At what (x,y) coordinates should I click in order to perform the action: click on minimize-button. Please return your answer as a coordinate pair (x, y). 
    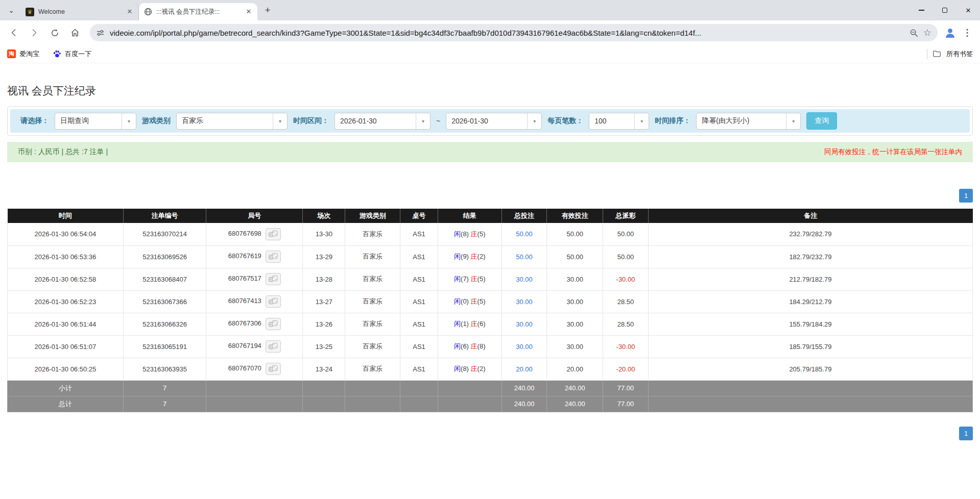
    Looking at the image, I should click on (921, 10).